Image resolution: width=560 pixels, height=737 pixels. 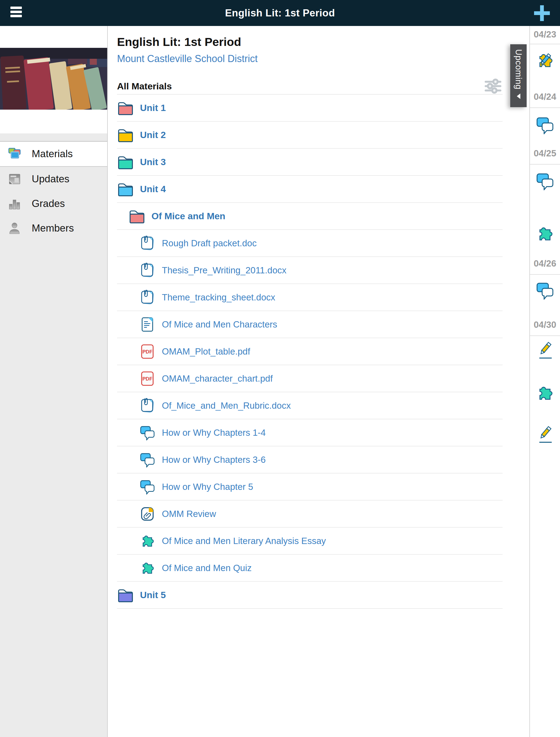 What do you see at coordinates (310, 42) in the screenshot?
I see `page-title: English Lit: 1st Period` at bounding box center [310, 42].